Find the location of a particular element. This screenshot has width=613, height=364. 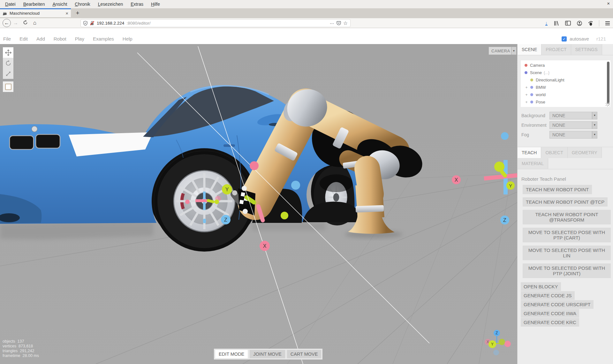

tab-material: MATERIAL is located at coordinates (533, 163).